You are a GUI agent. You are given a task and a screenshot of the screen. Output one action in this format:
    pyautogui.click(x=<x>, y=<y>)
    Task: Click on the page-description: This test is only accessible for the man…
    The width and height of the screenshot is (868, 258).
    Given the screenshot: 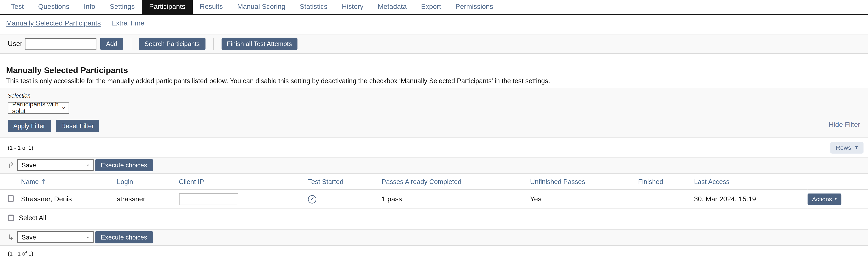 What is the action you would take?
    pyautogui.click(x=437, y=81)
    